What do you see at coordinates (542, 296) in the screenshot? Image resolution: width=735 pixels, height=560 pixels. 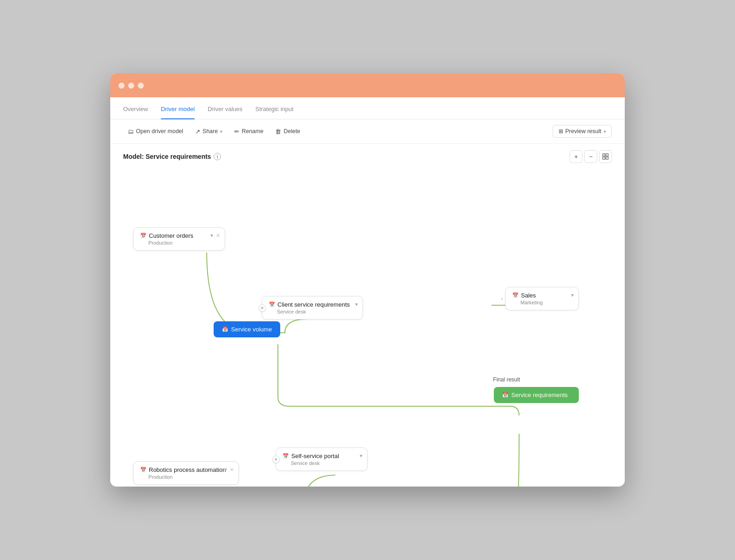 I see `sales-title: 📅 Sales` at bounding box center [542, 296].